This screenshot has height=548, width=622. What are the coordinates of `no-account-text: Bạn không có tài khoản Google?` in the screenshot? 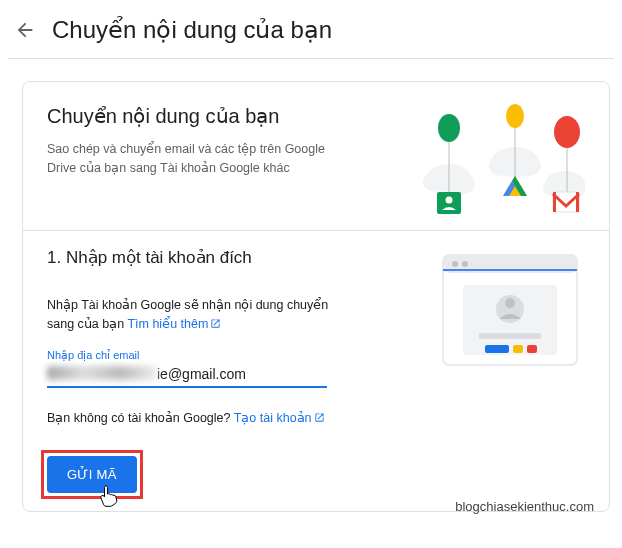 It's located at (140, 418).